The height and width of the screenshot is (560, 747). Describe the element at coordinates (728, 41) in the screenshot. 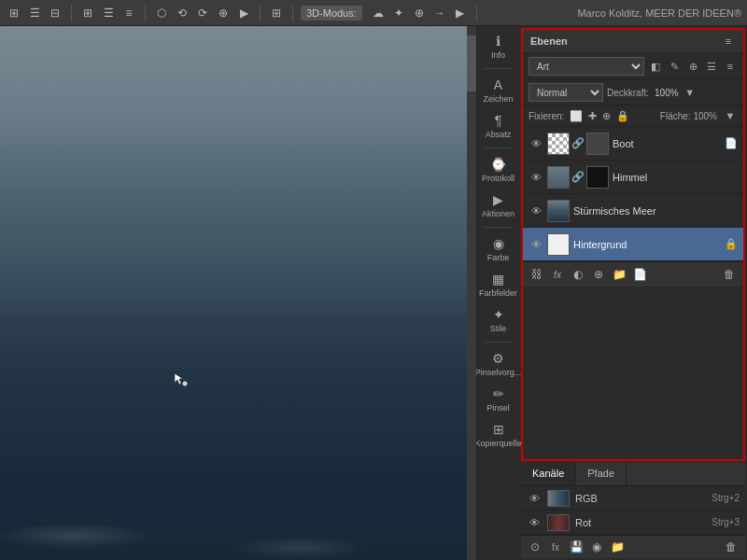

I see `layers-menu-icon: ≡` at that location.